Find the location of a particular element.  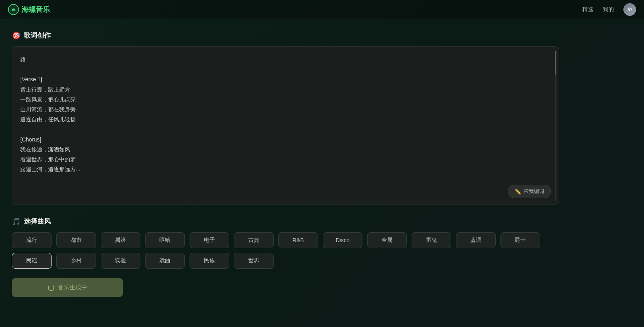

lyrics-section-icon: 🎯 is located at coordinates (16, 36).